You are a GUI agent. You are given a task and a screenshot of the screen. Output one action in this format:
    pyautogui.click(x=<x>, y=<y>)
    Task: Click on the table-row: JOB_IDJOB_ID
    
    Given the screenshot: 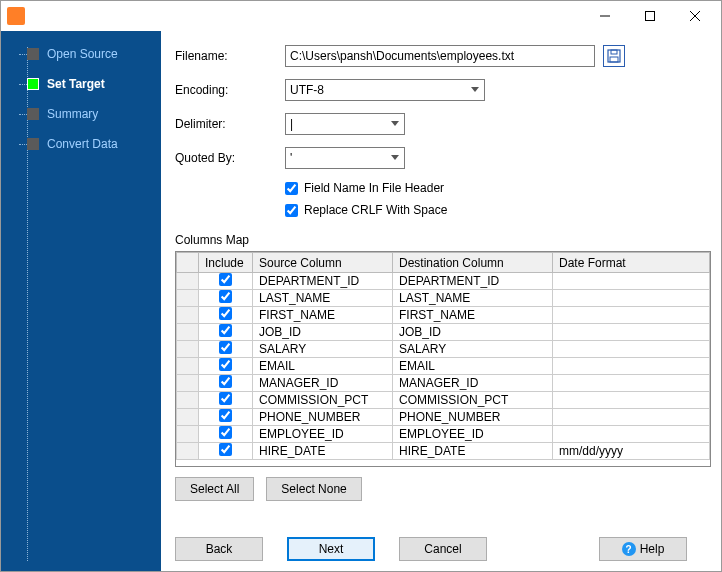 What is the action you would take?
    pyautogui.click(x=444, y=332)
    